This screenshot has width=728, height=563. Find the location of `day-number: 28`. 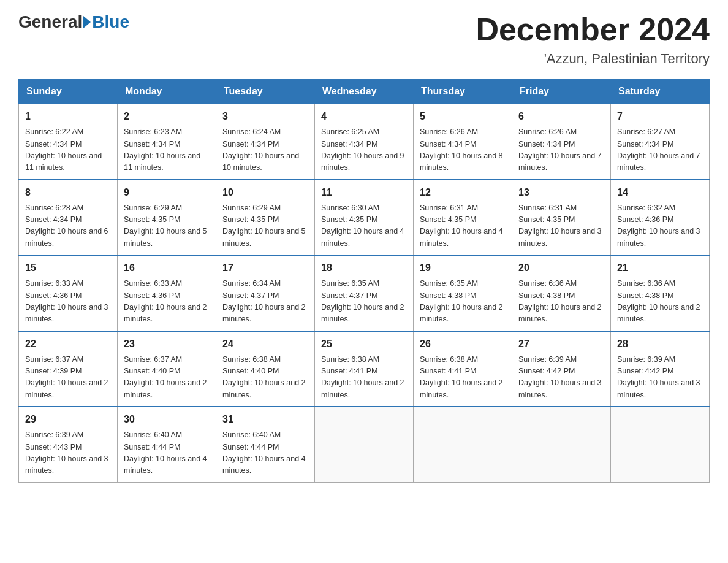

day-number: 28 is located at coordinates (660, 344).